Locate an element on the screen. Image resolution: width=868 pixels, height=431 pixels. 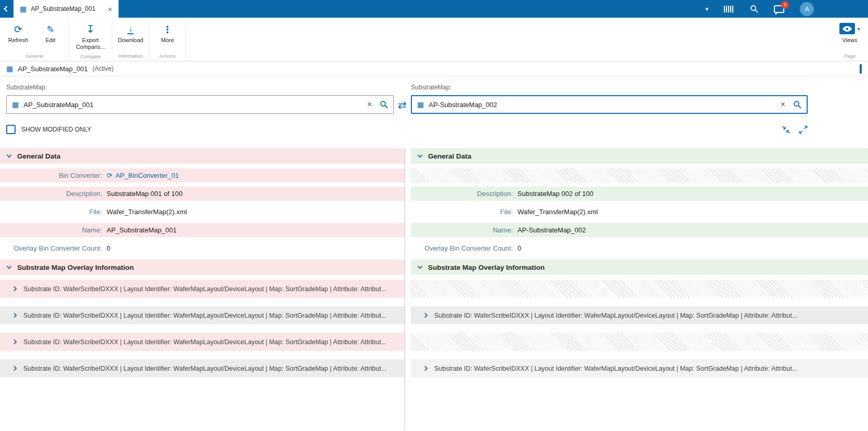
left-selector: SubstrateMap: ▦ AP_SubstrateMap_001 × is located at coordinates (200, 99).